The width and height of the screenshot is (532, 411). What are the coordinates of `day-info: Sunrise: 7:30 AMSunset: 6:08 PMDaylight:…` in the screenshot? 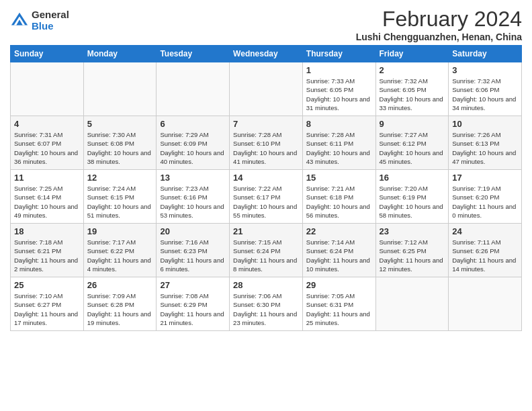 It's located at (120, 148).